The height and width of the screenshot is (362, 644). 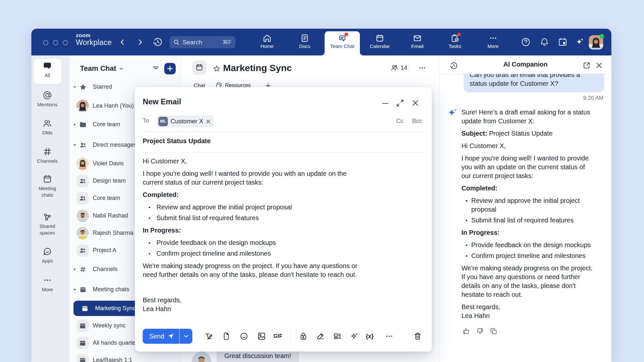 I want to click on caret-down-icon, so click(x=75, y=290).